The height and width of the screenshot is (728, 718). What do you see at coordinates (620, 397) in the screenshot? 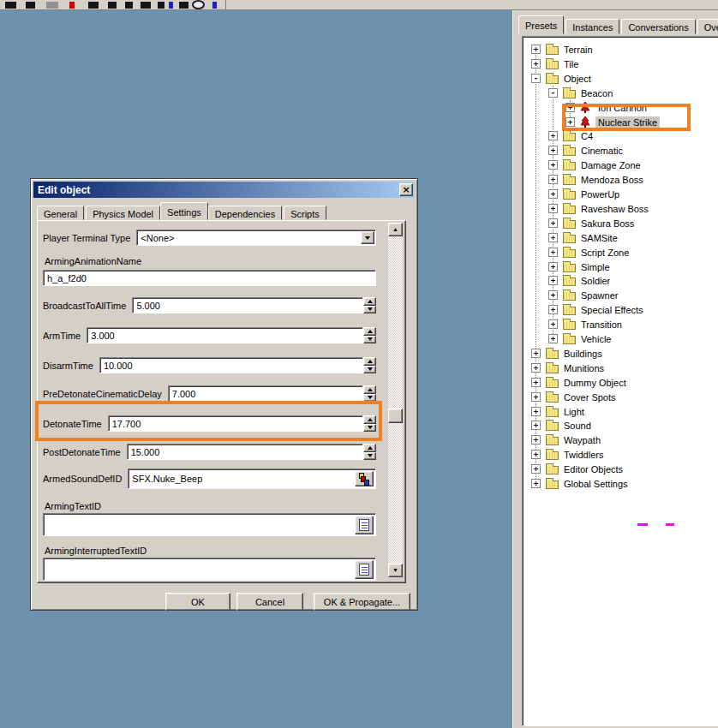
I see `tree-item-cover-spots: +Cover Spots` at bounding box center [620, 397].